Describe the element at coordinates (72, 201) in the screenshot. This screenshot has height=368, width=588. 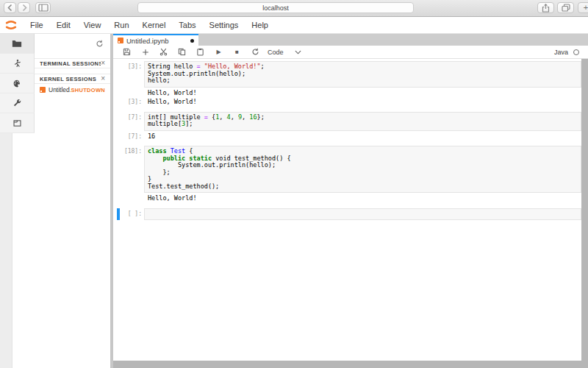
I see `running-sessions-panel: TERMINAL SESSIONS × KERNEL SESSIONS × Un…` at that location.